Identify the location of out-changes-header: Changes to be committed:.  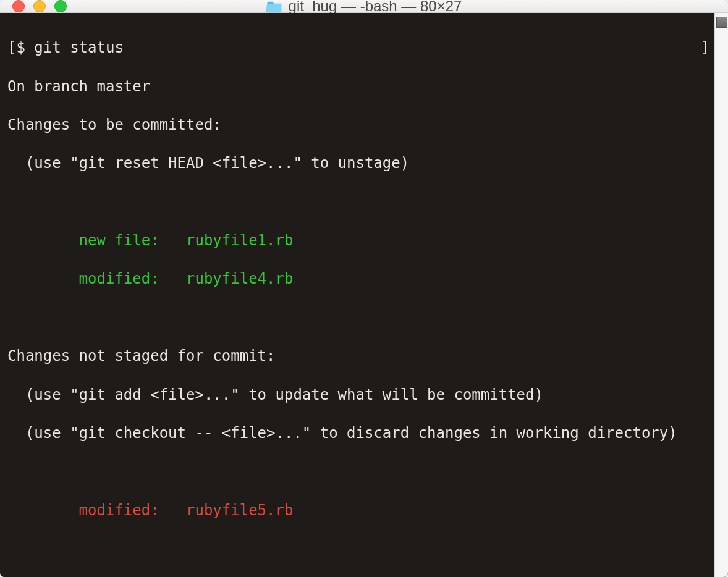
(358, 125).